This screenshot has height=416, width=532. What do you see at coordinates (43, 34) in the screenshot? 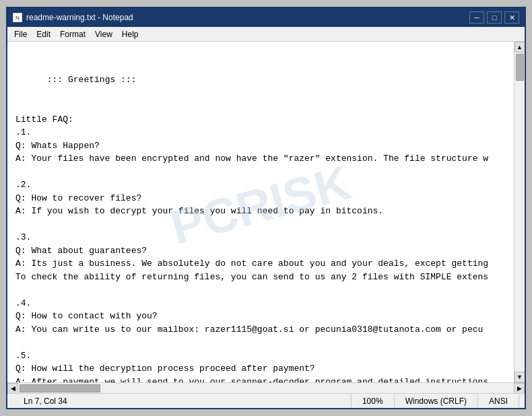
I see `menu-edit: Edit` at bounding box center [43, 34].